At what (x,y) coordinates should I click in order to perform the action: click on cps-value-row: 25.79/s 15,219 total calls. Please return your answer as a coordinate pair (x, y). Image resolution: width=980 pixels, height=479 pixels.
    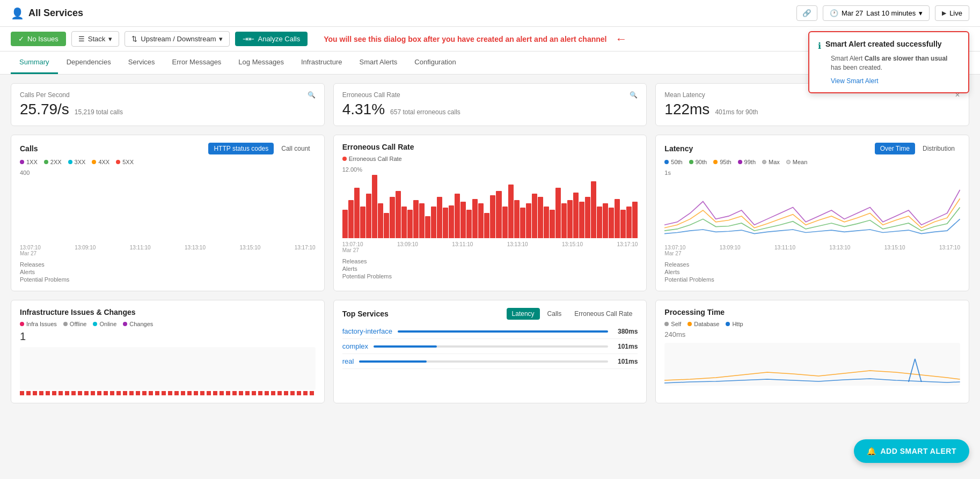
    Looking at the image, I should click on (167, 109).